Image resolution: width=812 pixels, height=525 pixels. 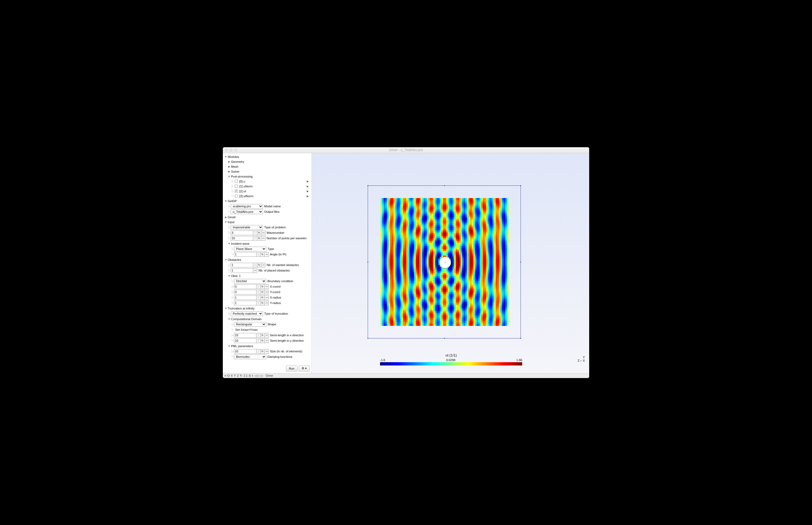 What do you see at coordinates (450, 263) in the screenshot?
I see `graphics-canvas: ut (1/1) -1.6 0.0298 1.66 Y Z ⌐ X` at bounding box center [450, 263].